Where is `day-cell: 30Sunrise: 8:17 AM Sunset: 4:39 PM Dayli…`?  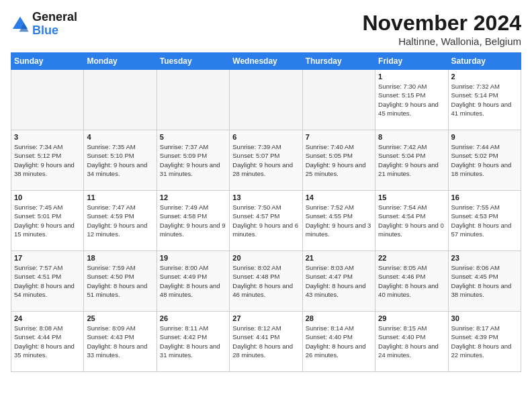
day-cell: 30Sunrise: 8:17 AM Sunset: 4:39 PM Dayli… is located at coordinates (484, 342).